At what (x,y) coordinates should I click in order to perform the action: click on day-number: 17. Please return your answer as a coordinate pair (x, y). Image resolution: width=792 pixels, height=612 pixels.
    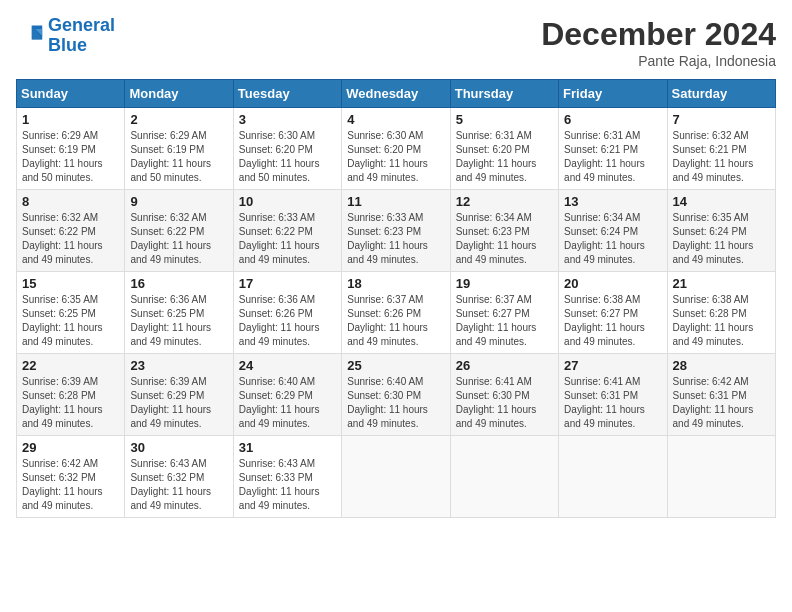
    Looking at the image, I should click on (288, 284).